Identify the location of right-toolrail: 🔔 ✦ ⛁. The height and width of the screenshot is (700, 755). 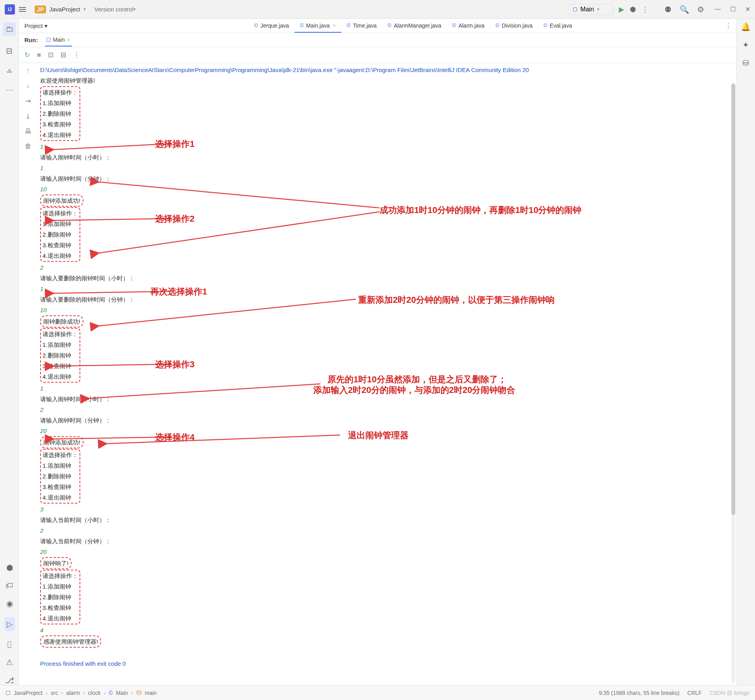
(746, 352).